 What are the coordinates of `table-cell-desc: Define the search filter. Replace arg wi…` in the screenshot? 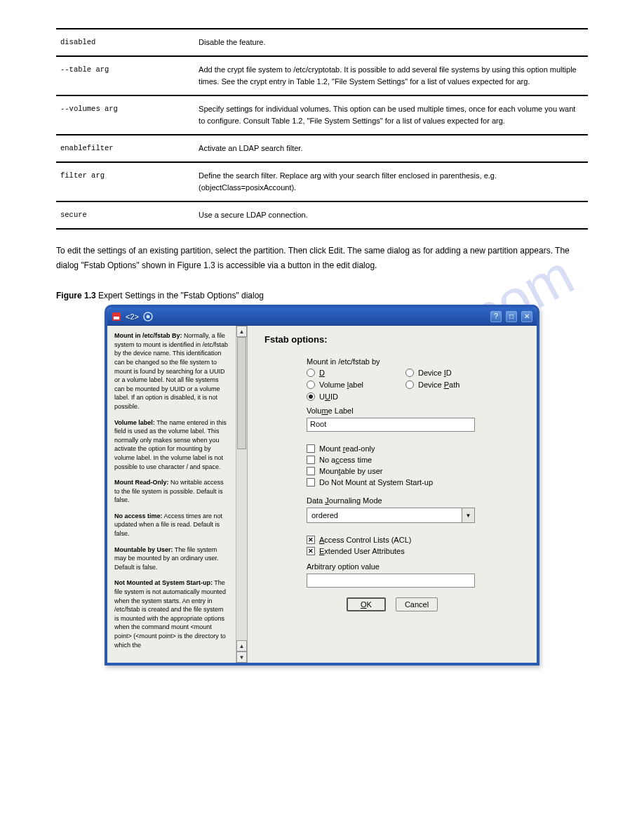 It's located at (391, 182).